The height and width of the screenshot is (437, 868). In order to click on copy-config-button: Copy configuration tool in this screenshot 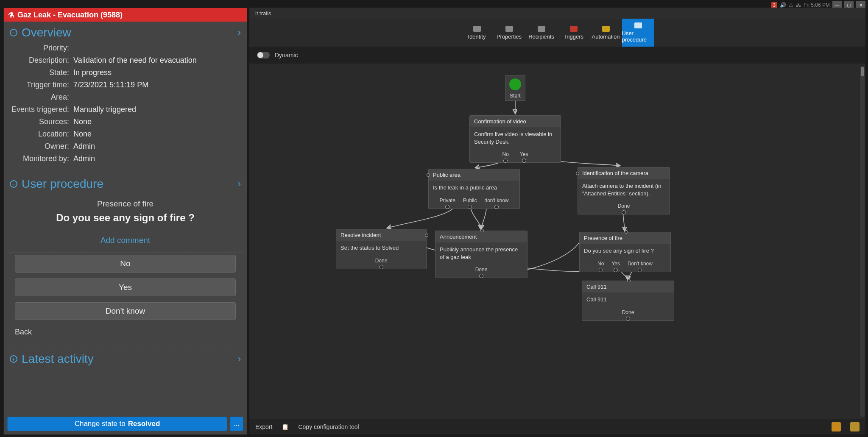, I will do `click(328, 427)`.